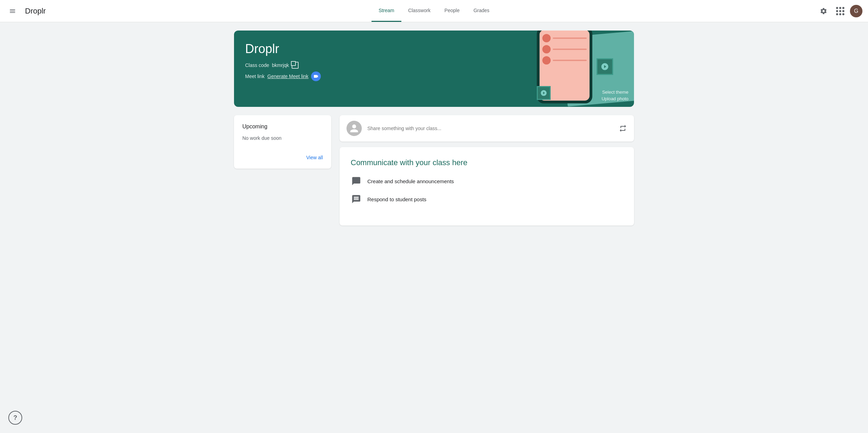  I want to click on tab-people: People, so click(452, 11).